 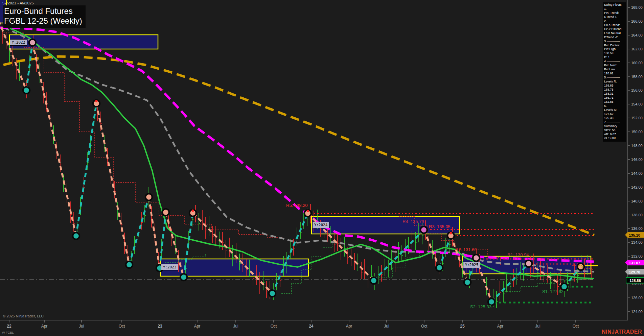 I want to click on price-axis-label: 152.00, so click(x=637, y=118).